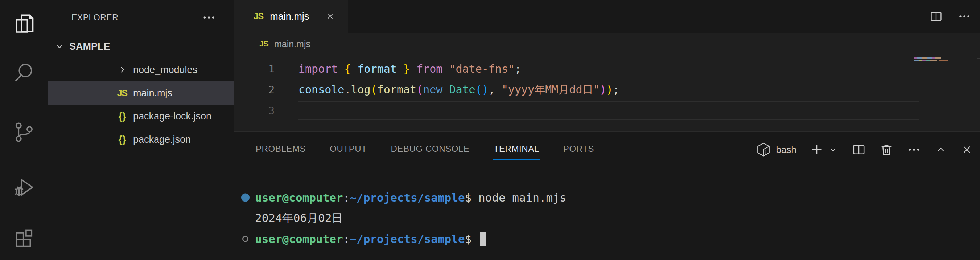  What do you see at coordinates (254, 90) in the screenshot?
I see `line-number: 2` at bounding box center [254, 90].